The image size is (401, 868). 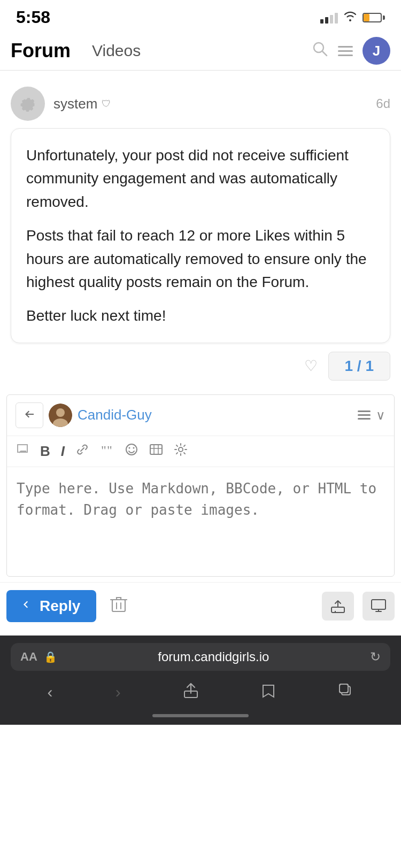 What do you see at coordinates (215, 104) in the screenshot?
I see `system-name-row: system 🛡` at bounding box center [215, 104].